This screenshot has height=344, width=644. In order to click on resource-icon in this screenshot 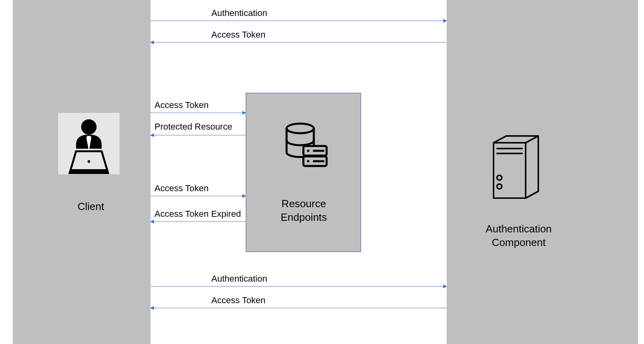, I will do `click(304, 145)`.